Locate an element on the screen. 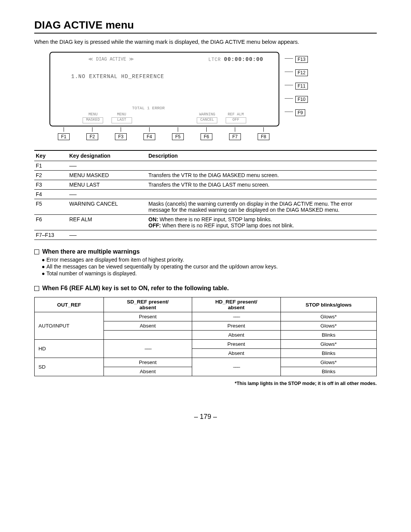 Image resolution: width=411 pixels, height=532 pixels. fkey-label: F5 is located at coordinates (178, 137).